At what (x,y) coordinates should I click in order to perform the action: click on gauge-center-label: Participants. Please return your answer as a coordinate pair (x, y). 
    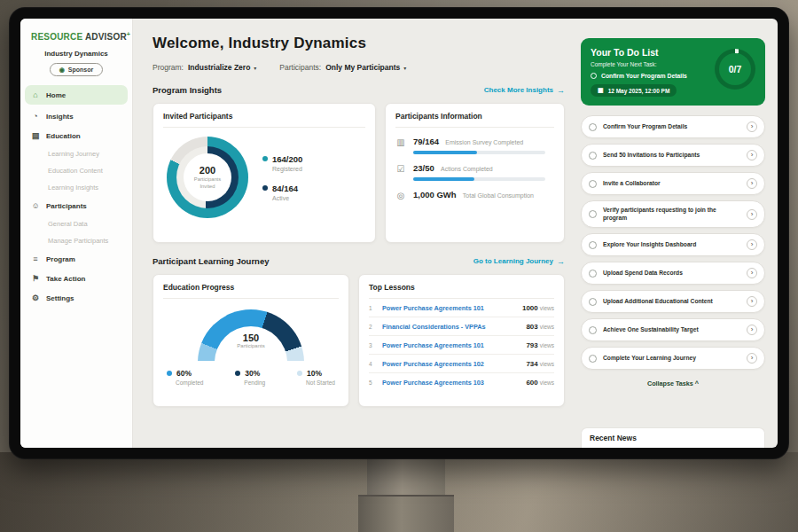
    Looking at the image, I should click on (251, 346).